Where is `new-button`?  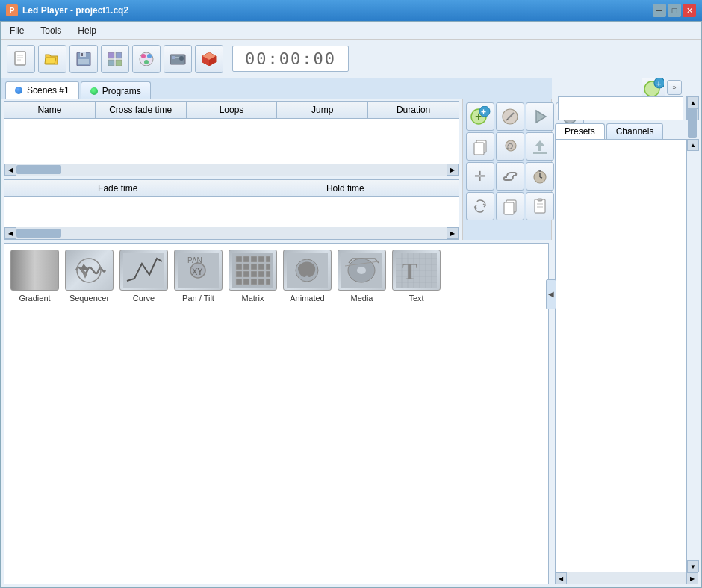 new-button is located at coordinates (21, 59).